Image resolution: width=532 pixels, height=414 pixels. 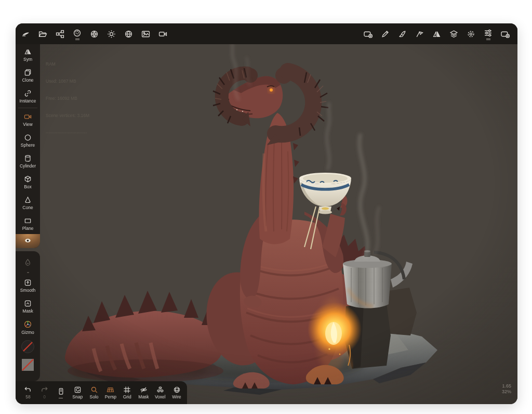 I want to click on gizmo-axes-icon, so click(x=28, y=325).